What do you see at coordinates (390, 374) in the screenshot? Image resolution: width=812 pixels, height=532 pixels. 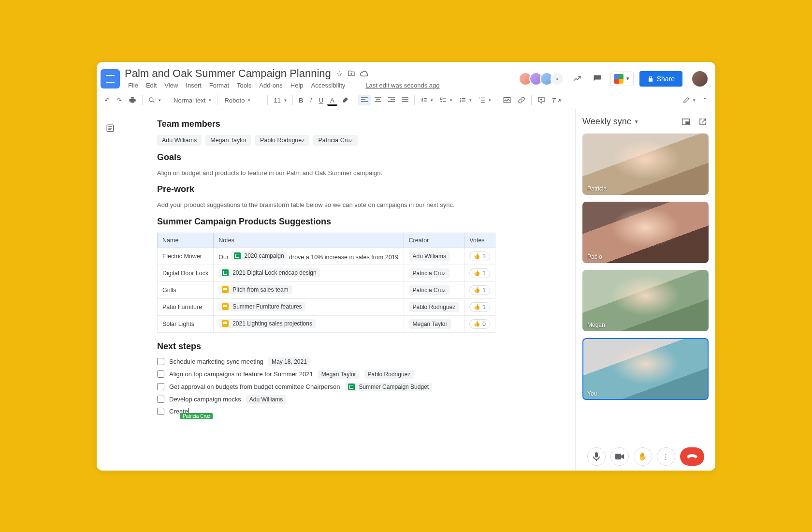 I see `smart-chip: Pablo Rodriguez` at bounding box center [390, 374].